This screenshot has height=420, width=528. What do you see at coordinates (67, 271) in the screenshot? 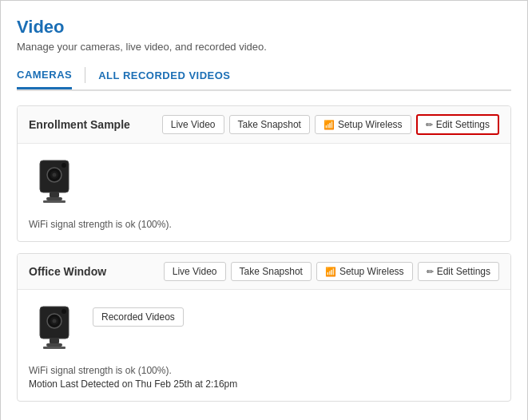
I see `camera-name-office-window: Office Window` at bounding box center [67, 271].